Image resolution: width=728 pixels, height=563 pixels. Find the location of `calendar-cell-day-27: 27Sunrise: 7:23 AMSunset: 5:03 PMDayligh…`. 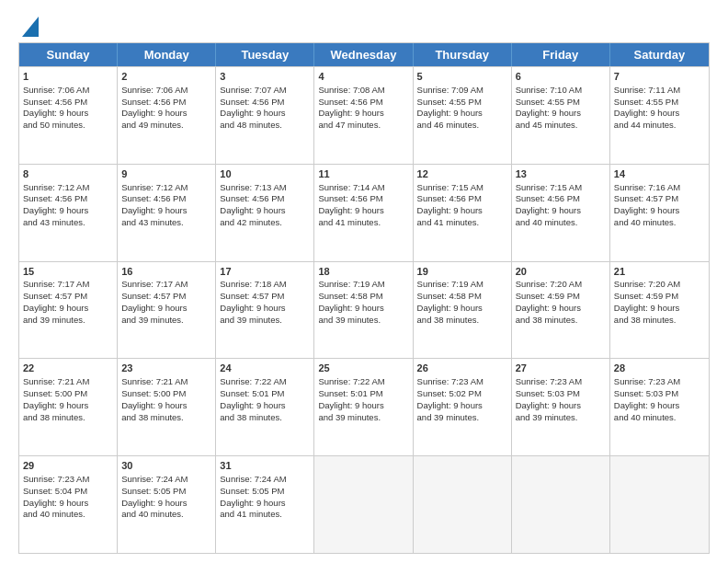

calendar-cell-day-27: 27Sunrise: 7:23 AMSunset: 5:03 PMDayligh… is located at coordinates (561, 407).